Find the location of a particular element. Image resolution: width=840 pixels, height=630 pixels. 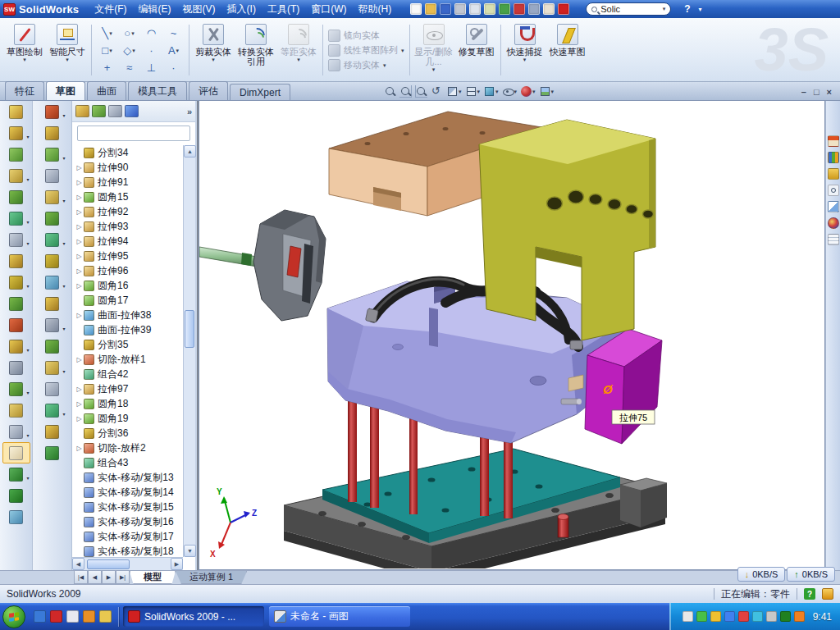

apply-scene-icon: ▾ is located at coordinates (546, 91).